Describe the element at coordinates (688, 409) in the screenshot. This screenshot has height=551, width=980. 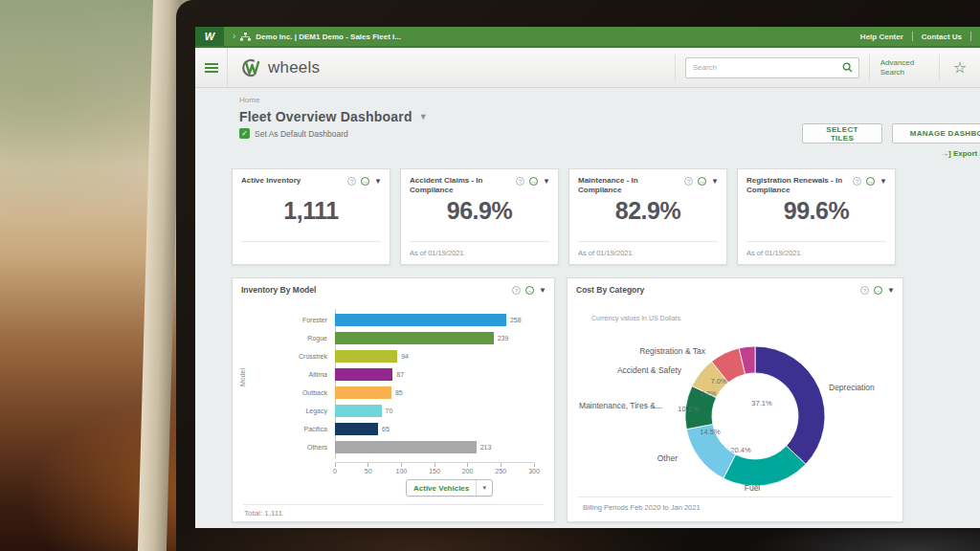
I see `donut-percent-label: 10.1%` at that location.